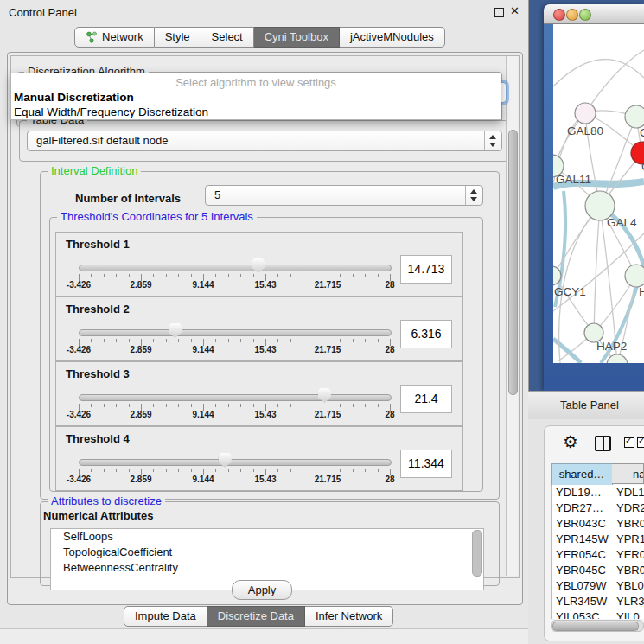  I want to click on dropdown-option: Manual Discretization, so click(256, 97).